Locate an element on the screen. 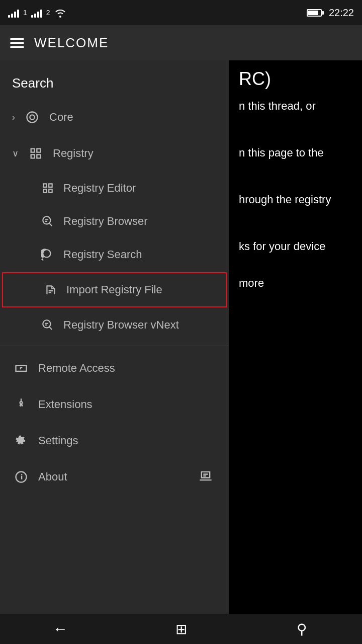 This screenshot has height=644, width=362. core-icon is located at coordinates (32, 117).